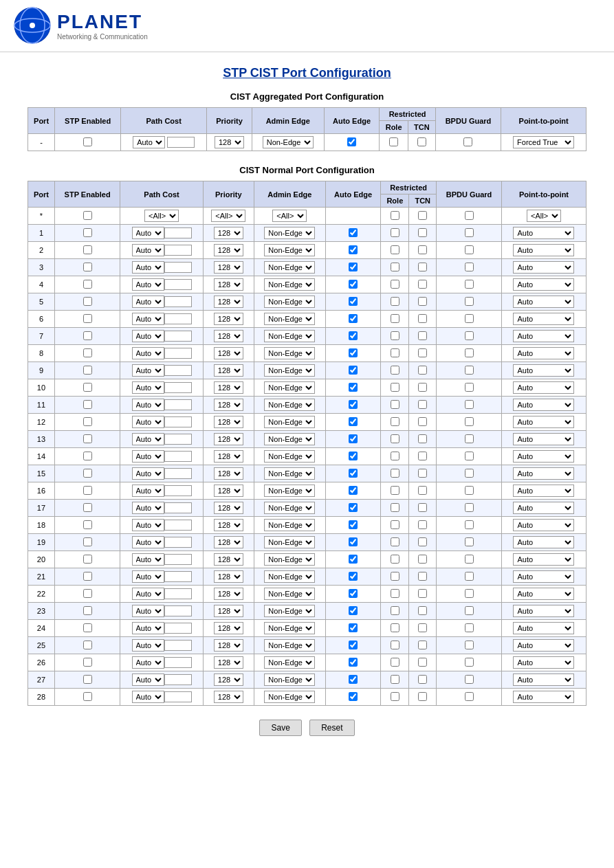 The image size is (614, 868). Describe the element at coordinates (393, 142) in the screenshot. I see `agg-restricted-role-checkbox` at that location.